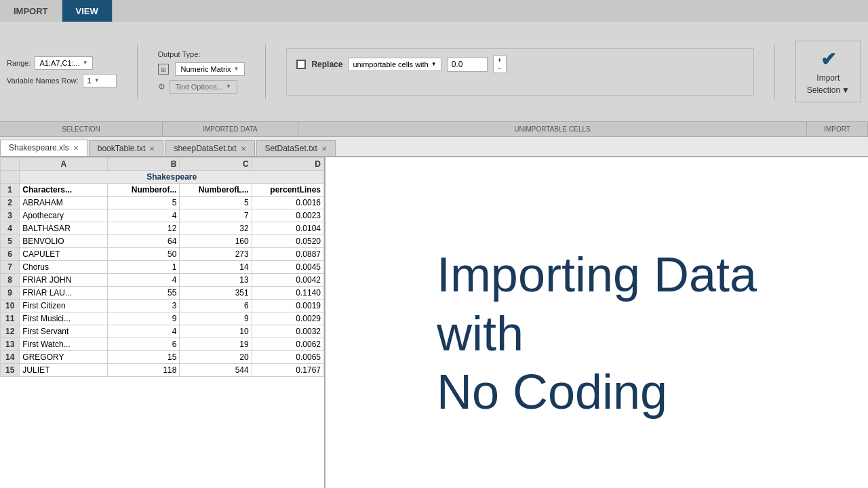  Describe the element at coordinates (288, 229) in the screenshot. I see `cell-d-4: 0.0104` at that location.